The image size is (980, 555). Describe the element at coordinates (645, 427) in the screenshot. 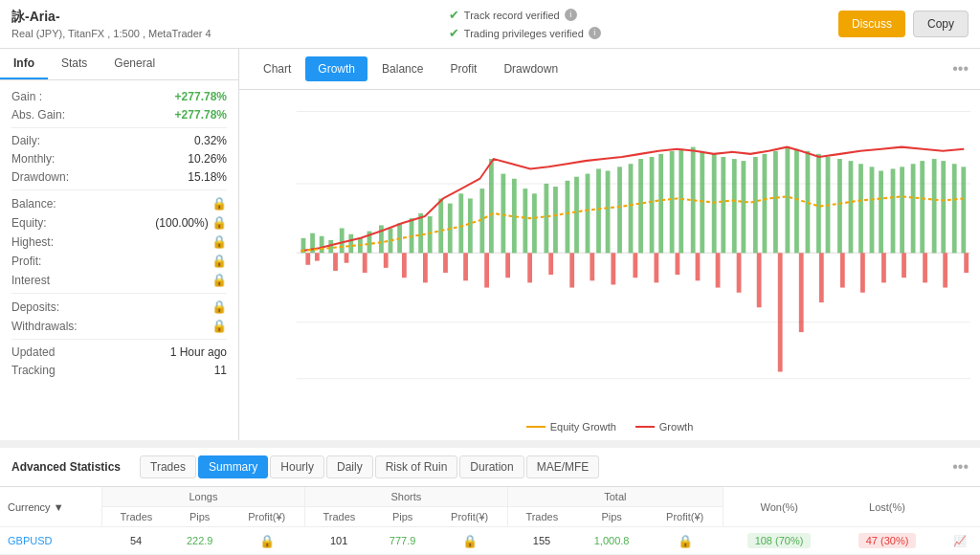

I see `legend-red-dot` at that location.